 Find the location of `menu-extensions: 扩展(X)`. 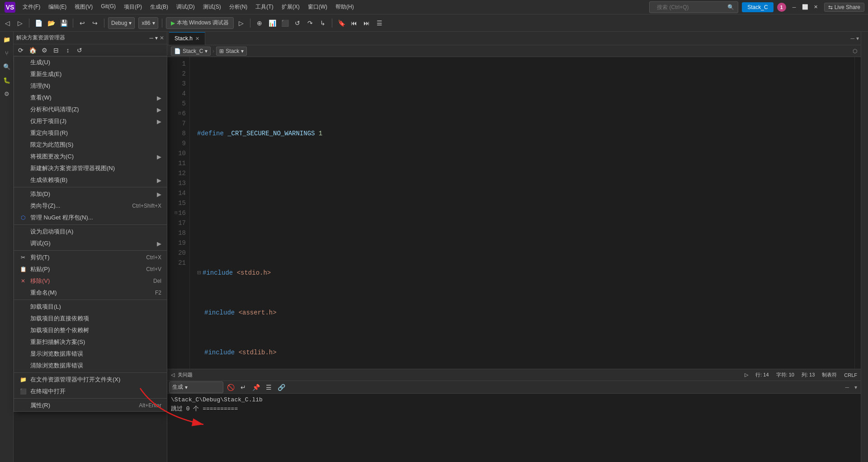

menu-extensions: 扩展(X) is located at coordinates (291, 7).